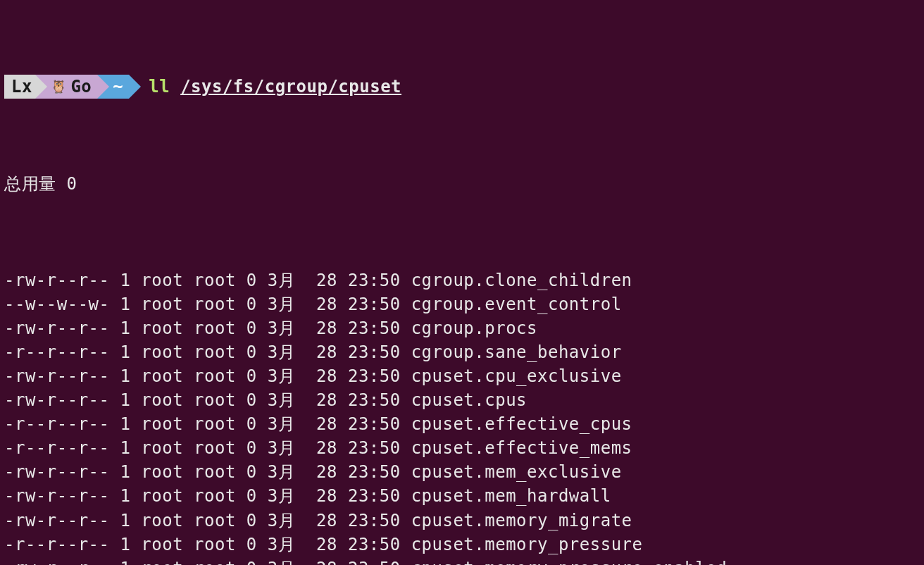 This screenshot has height=565, width=924. I want to click on file-name: cpuset.effective_mems, so click(522, 448).